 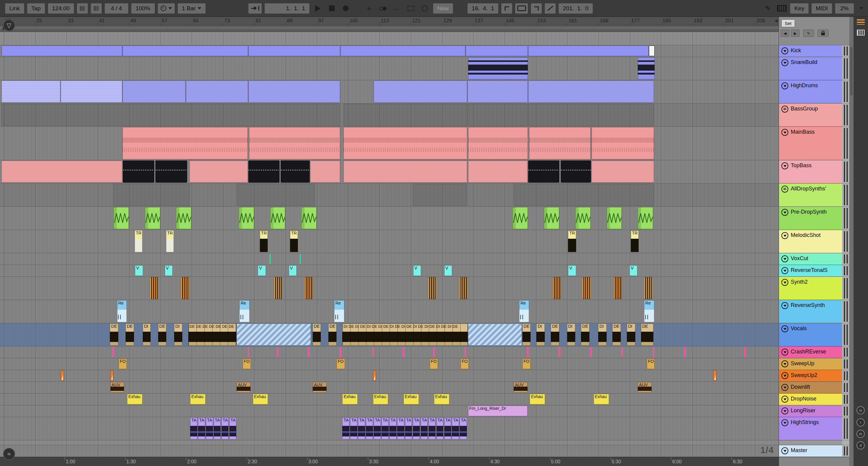 What do you see at coordinates (390, 242) in the screenshot?
I see `lane-melodicshot: TRTRTRTRTRTR` at bounding box center [390, 242].